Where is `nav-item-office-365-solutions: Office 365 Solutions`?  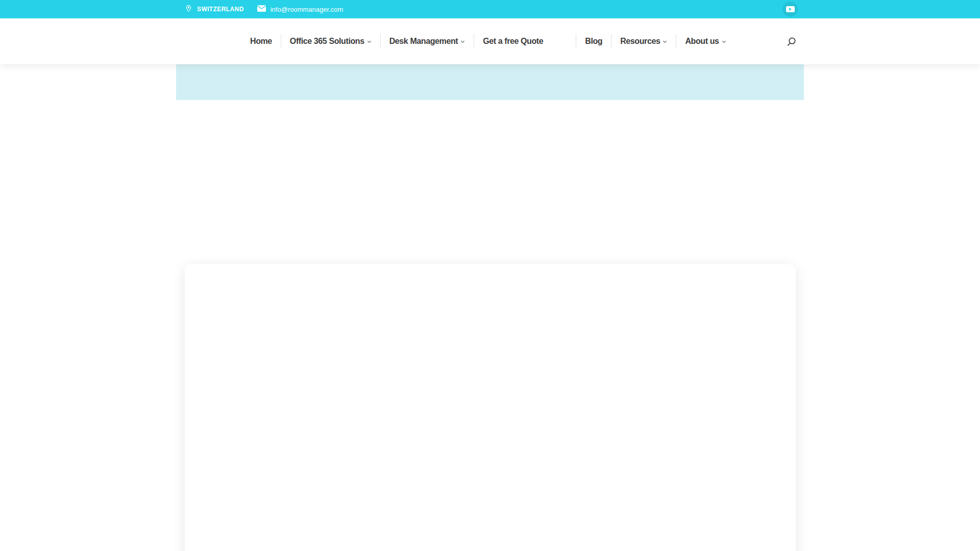 nav-item-office-365-solutions: Office 365 Solutions is located at coordinates (331, 41).